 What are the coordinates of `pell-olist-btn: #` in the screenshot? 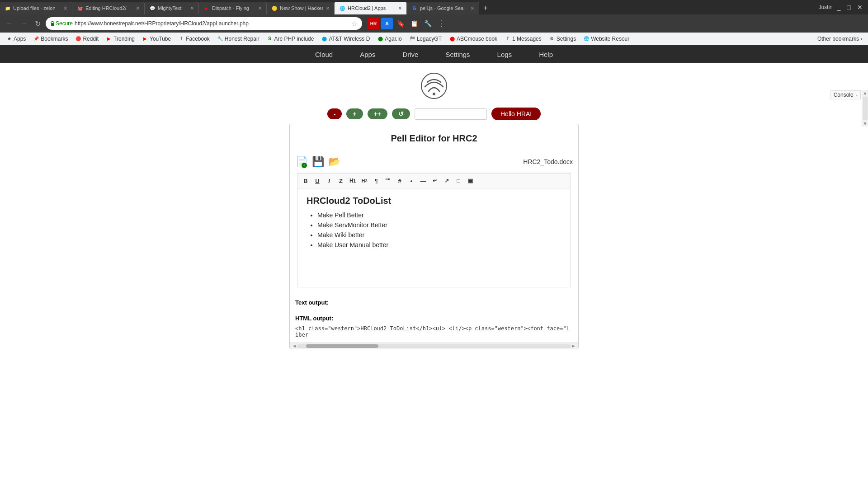 It's located at (400, 181).